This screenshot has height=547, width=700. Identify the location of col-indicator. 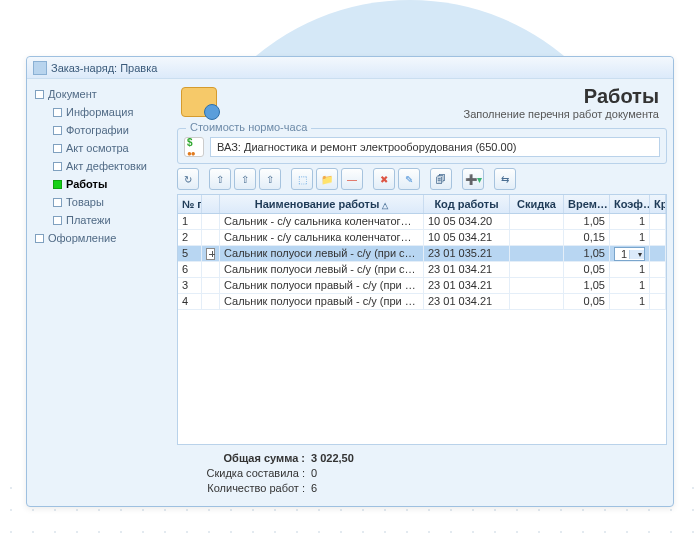
(211, 204).